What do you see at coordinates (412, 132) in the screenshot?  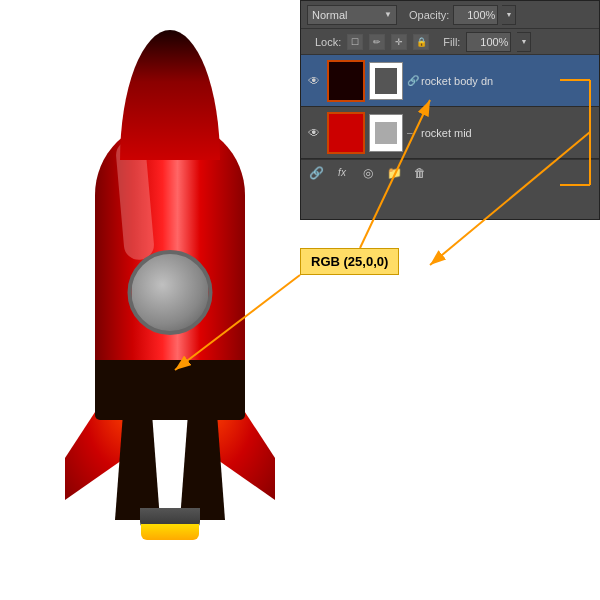 I see `chain-icon-mid: –` at bounding box center [412, 132].